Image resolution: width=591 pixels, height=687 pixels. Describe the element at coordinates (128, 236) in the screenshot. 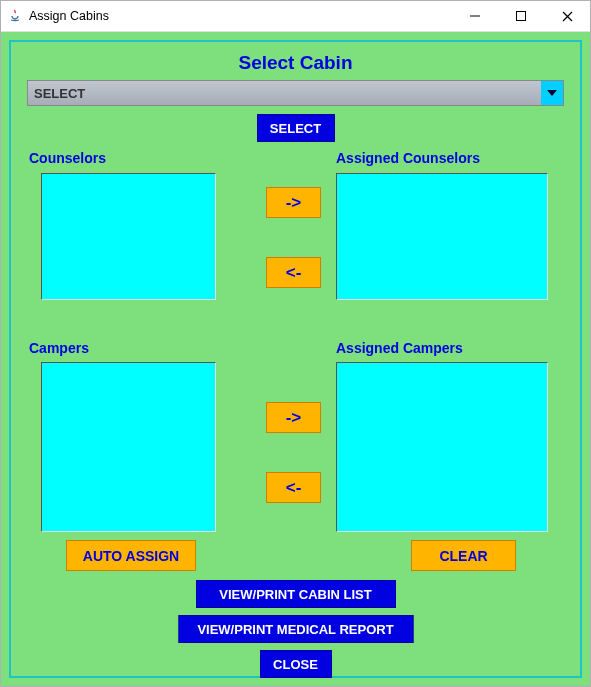

I see `counselors-list` at that location.